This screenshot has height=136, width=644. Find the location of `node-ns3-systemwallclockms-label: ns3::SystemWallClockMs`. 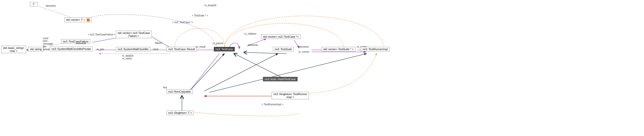

node-ns3-systemwallclockms-label: ns3::SystemWallClockMs is located at coordinates (133, 49).